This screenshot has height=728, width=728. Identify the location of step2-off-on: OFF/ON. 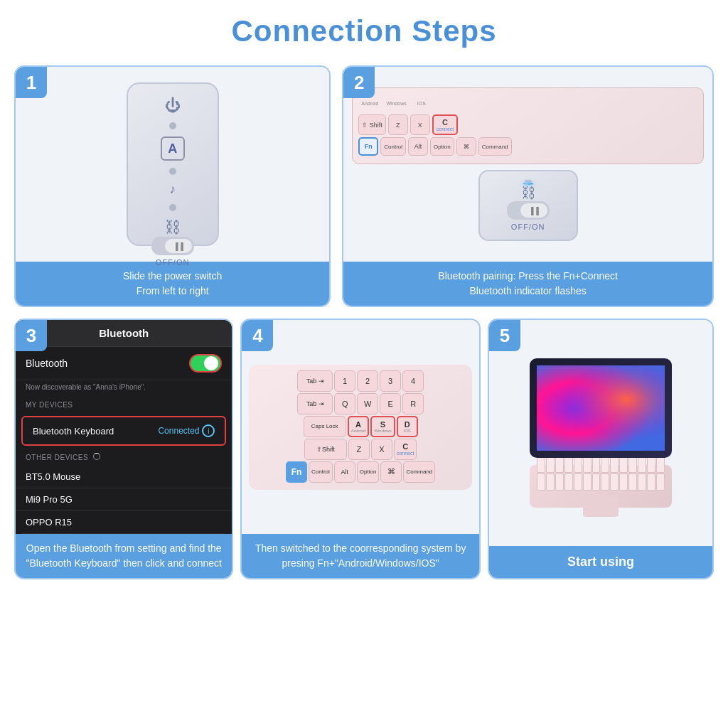
(528, 227).